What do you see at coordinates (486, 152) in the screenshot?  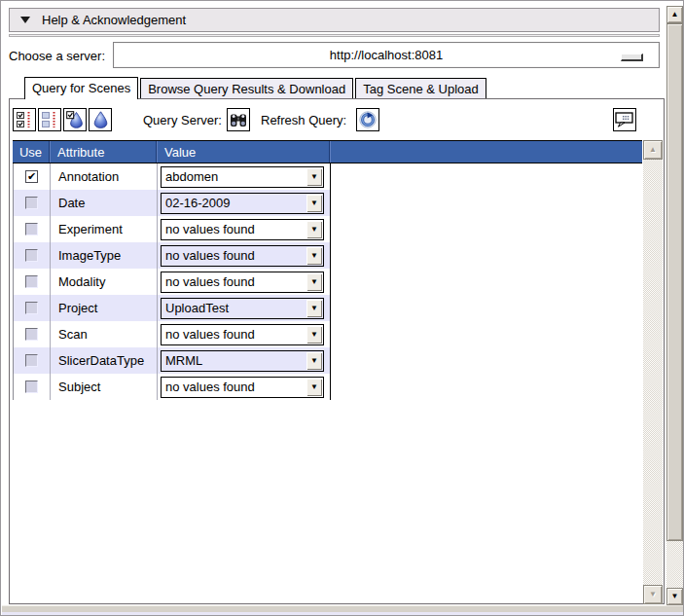 I see `header-empty` at bounding box center [486, 152].